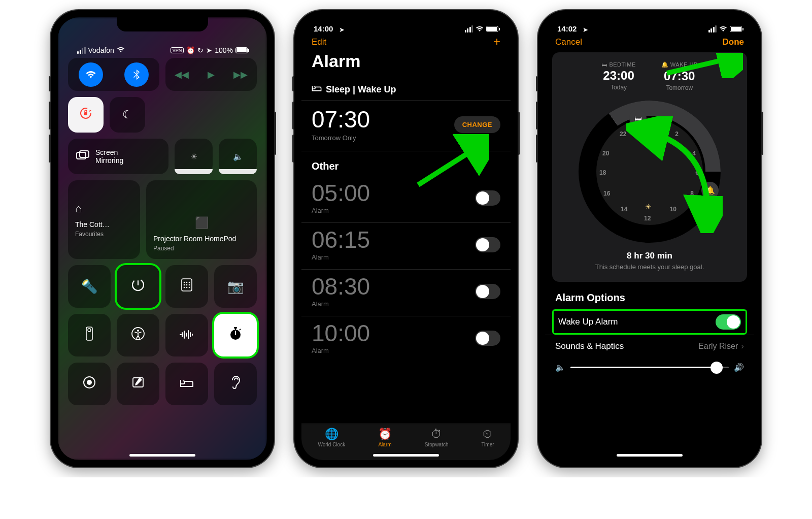  What do you see at coordinates (201, 239) in the screenshot?
I see `homepod-label: Projector Room HomePod` at bounding box center [201, 239].